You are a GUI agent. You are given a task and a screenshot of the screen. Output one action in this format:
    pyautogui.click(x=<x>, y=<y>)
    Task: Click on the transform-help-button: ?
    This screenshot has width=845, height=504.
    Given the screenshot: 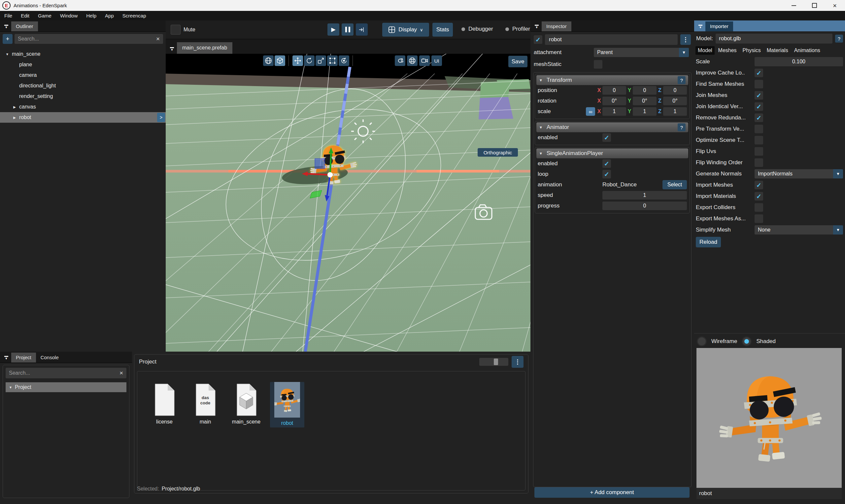 What is the action you would take?
    pyautogui.click(x=682, y=80)
    